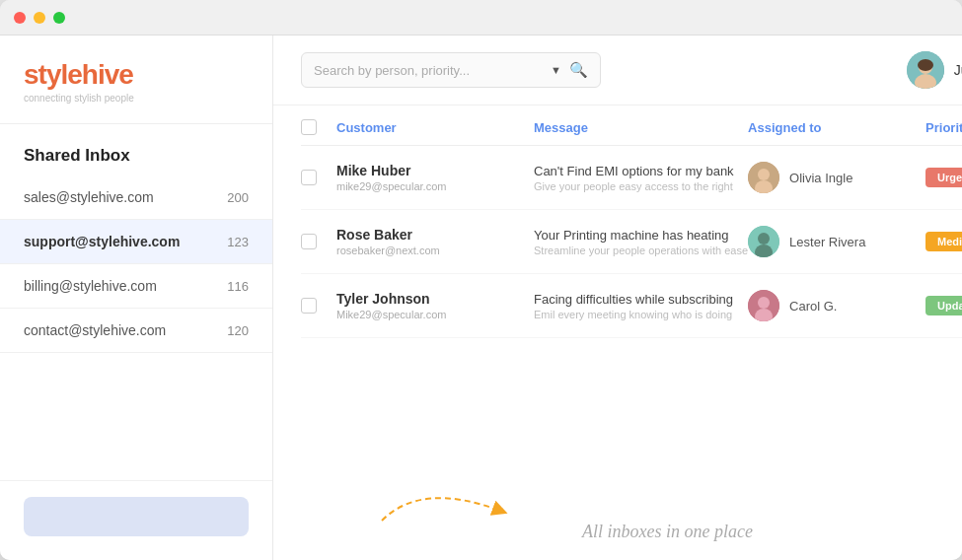  What do you see at coordinates (837, 177) in the screenshot?
I see `assigned-cell: Olivia Ingle` at bounding box center [837, 177].